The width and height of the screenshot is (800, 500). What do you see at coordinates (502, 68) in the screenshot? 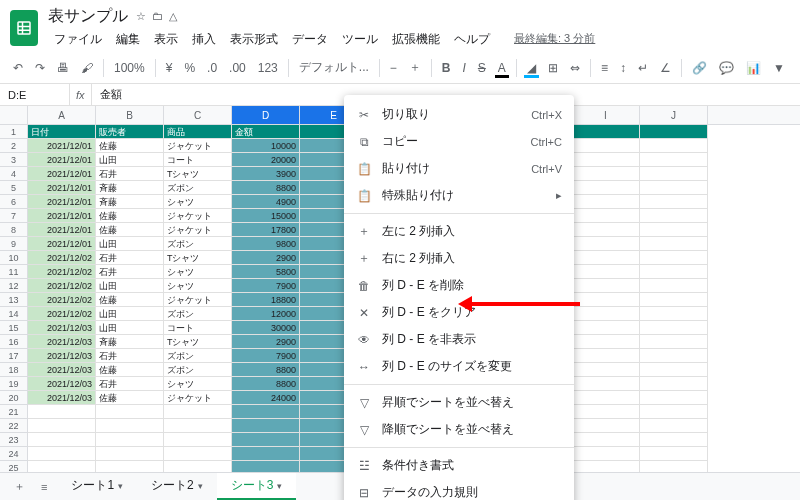
I see `text-color-button: A` at bounding box center [502, 68].